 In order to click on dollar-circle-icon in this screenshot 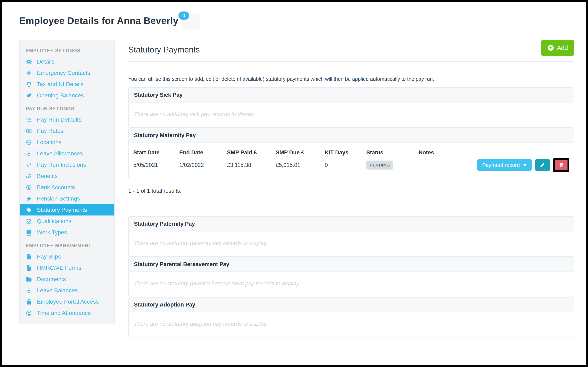, I will do `click(30, 187)`.